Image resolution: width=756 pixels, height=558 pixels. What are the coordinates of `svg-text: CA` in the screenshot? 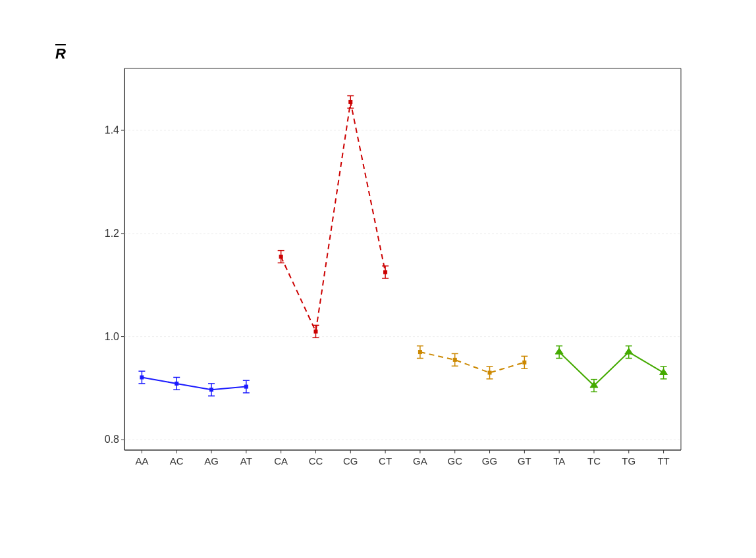 It's located at (281, 461).